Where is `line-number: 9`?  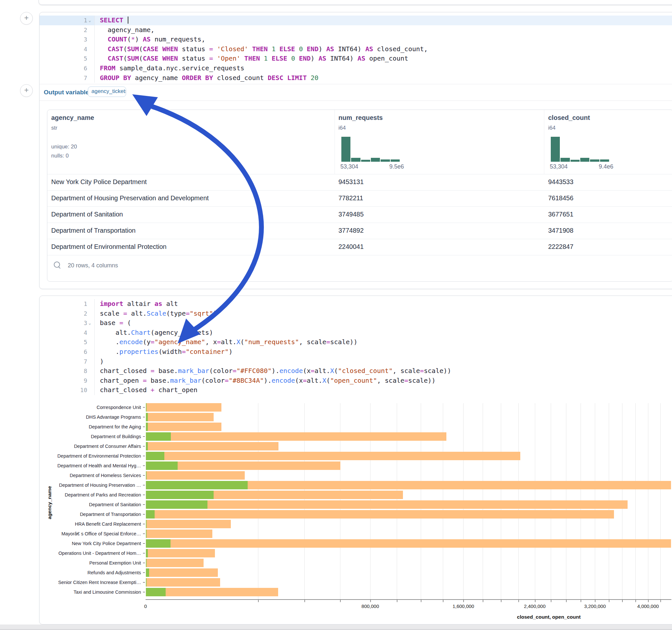 line-number: 9 is located at coordinates (85, 381).